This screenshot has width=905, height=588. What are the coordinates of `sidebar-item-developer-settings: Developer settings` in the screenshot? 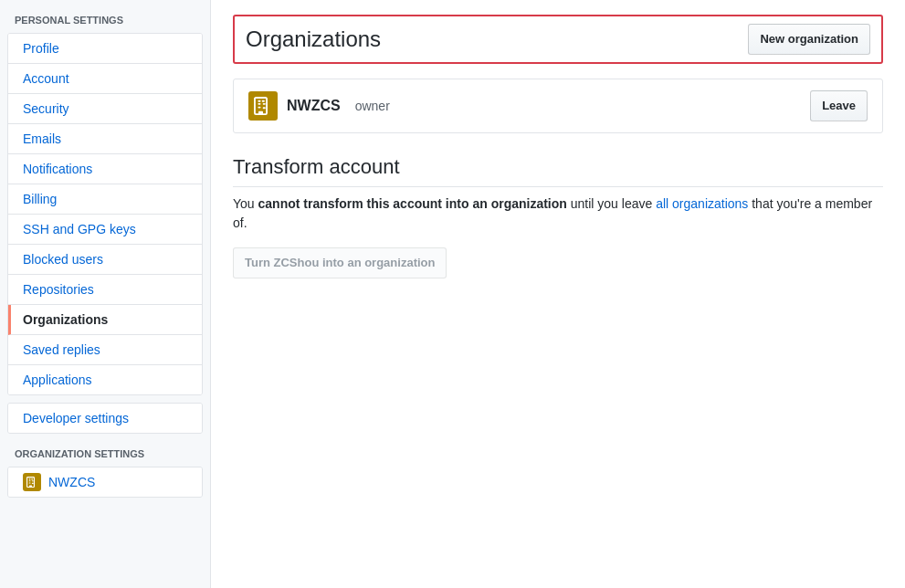 It's located at (105, 418).